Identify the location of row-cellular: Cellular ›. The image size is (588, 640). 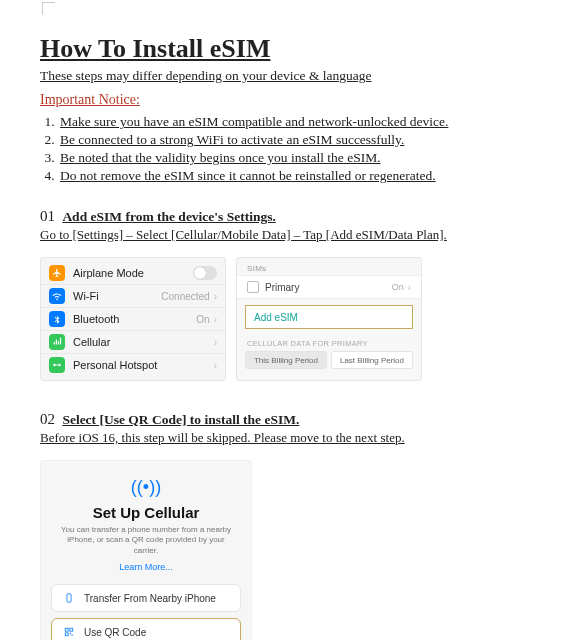
(133, 342).